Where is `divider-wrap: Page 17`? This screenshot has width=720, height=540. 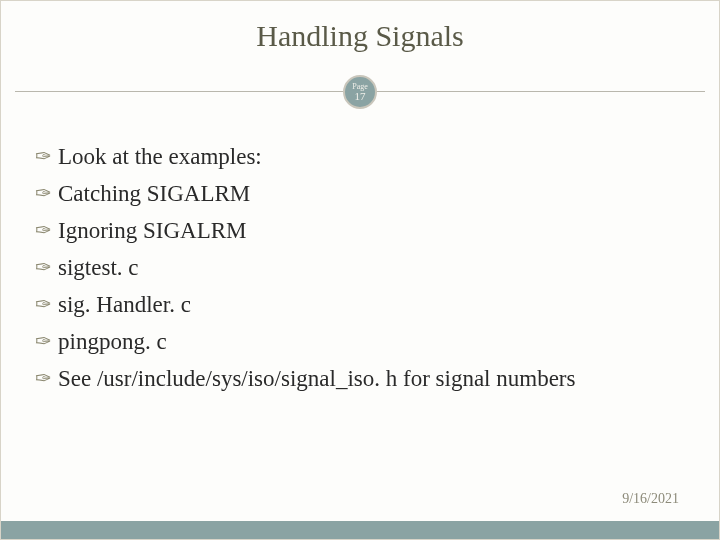 divider-wrap: Page 17 is located at coordinates (360, 92).